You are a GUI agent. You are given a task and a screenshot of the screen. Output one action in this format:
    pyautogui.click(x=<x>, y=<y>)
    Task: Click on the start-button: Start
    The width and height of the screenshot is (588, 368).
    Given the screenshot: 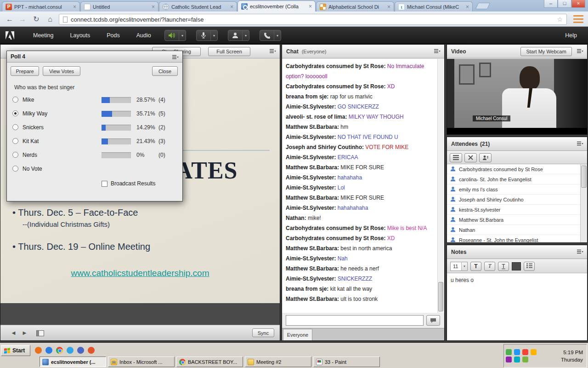 What is the action you would take?
    pyautogui.click(x=16, y=351)
    